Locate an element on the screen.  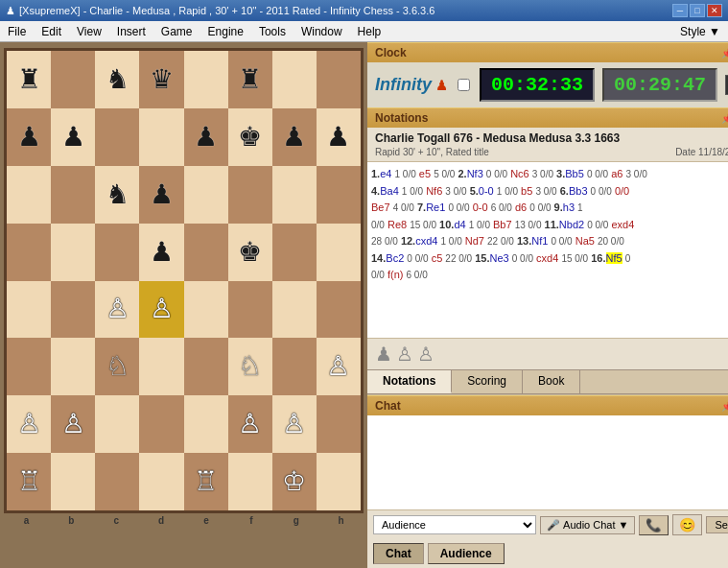
microphone-icon: 🎤 is located at coordinates (553, 526).